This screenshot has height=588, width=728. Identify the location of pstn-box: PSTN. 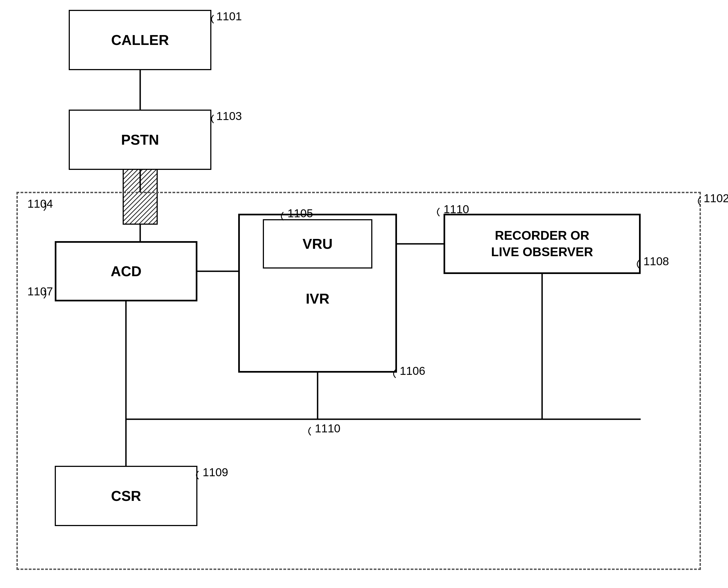
(140, 140).